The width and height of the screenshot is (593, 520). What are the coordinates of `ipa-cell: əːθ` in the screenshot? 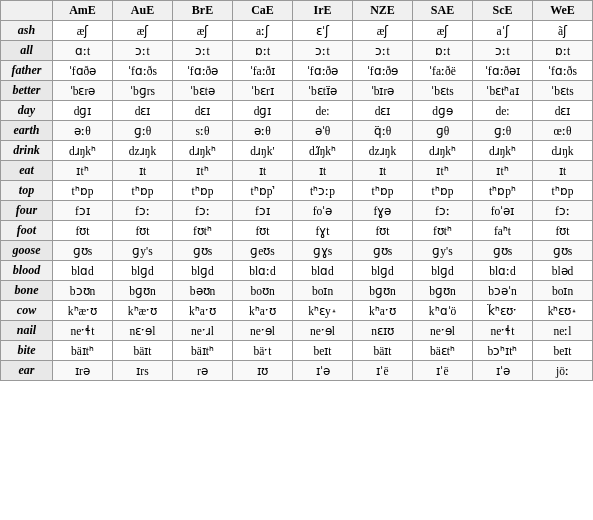 It's located at (263, 131).